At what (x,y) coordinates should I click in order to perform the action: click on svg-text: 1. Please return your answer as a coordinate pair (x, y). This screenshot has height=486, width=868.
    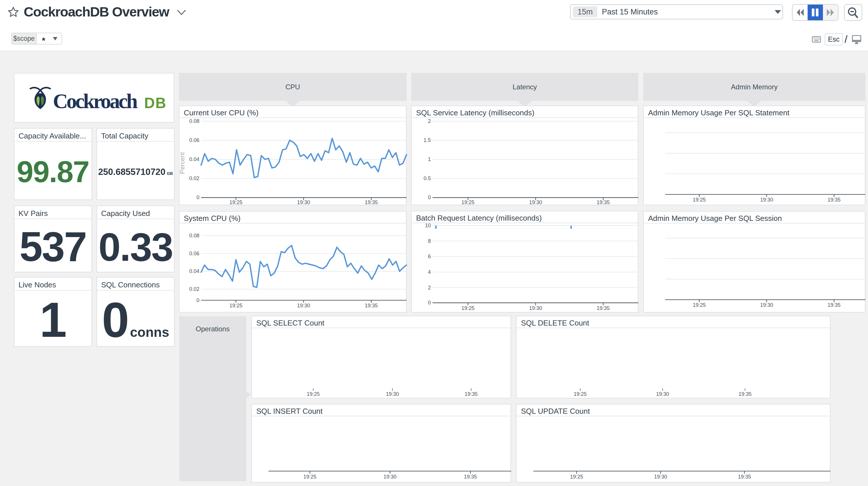
    Looking at the image, I should click on (429, 159).